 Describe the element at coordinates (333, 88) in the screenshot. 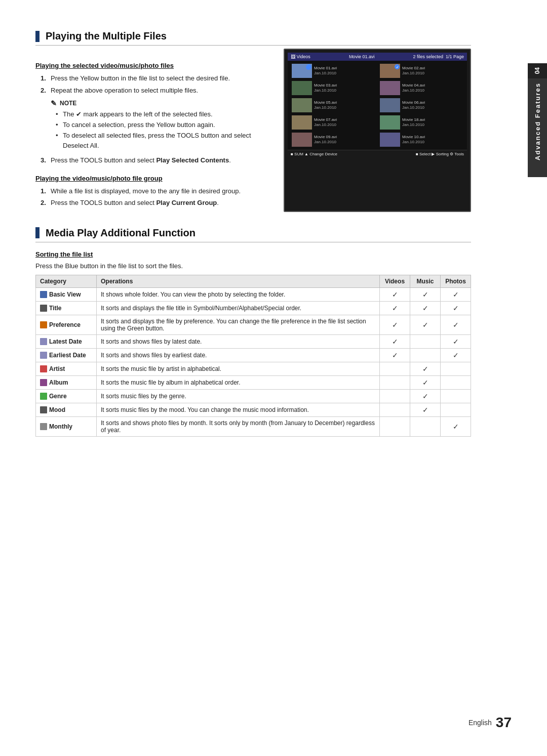

I see `sc-item-3: Movie 03.aviJan.10.2010` at that location.